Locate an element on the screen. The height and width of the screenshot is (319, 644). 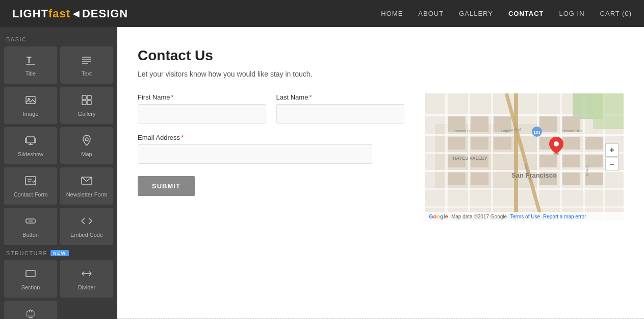
nav-cart: CART (0) is located at coordinates (616, 13).